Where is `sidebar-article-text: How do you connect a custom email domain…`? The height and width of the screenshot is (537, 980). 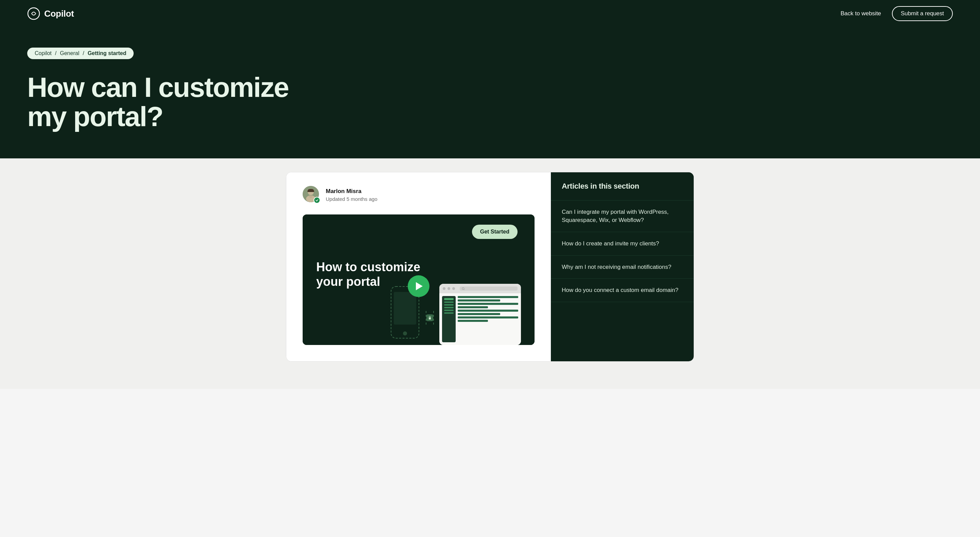 sidebar-article-text: How do you connect a custom email domain… is located at coordinates (620, 290).